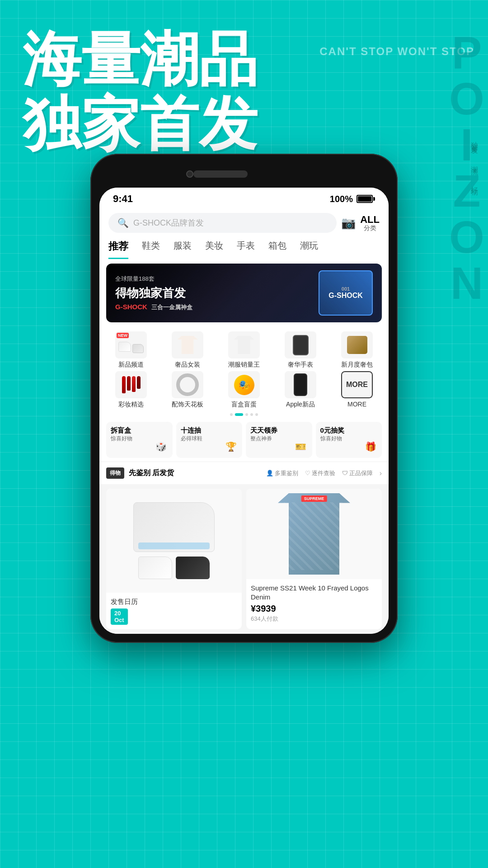  Describe the element at coordinates (123, 335) in the screenshot. I see `new-badge: NEW` at that location.